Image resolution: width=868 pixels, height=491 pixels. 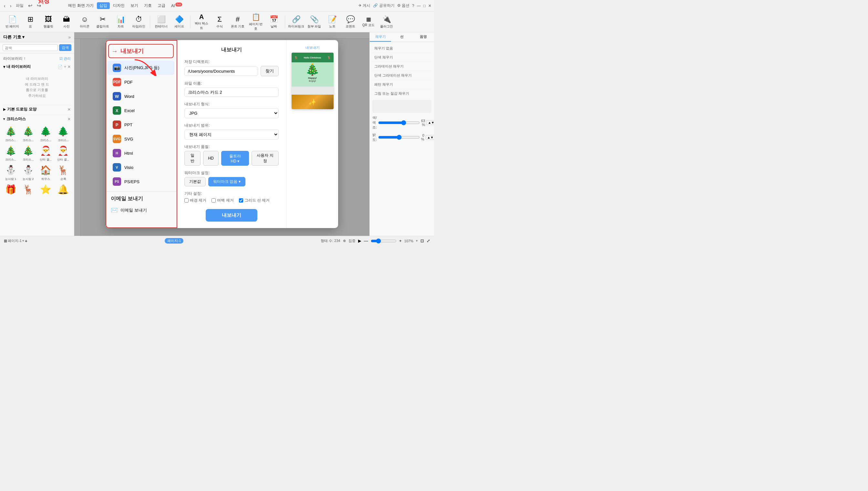 What do you see at coordinates (119, 6) in the screenshot?
I see `menu-design: 디자인` at bounding box center [119, 6].